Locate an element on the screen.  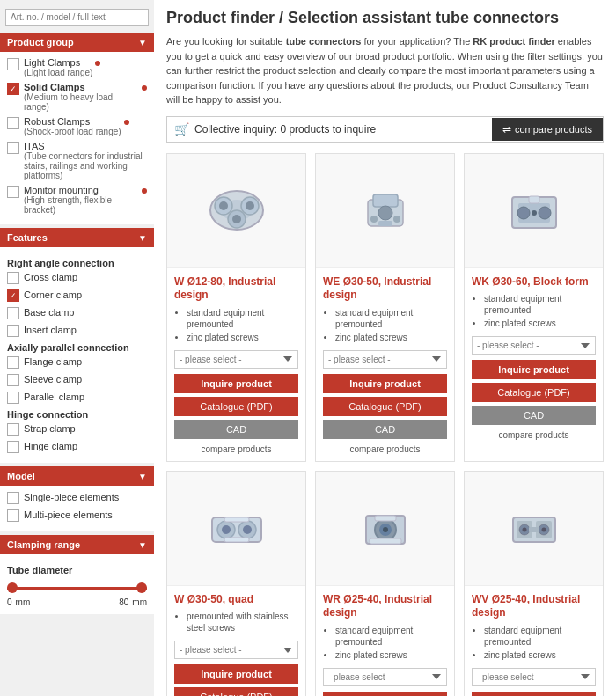
red-dot-icon is located at coordinates (127, 122).